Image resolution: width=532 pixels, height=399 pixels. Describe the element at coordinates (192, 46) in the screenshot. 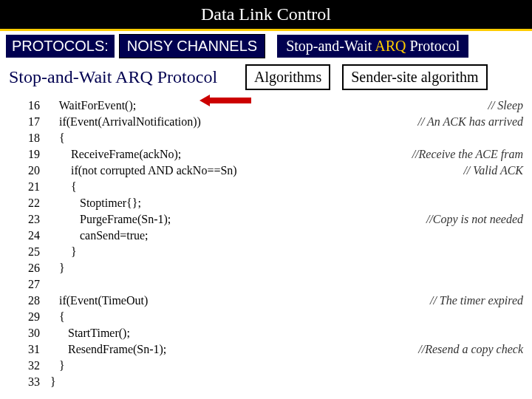

I see `noisy-channels-box: NOISY CHANNELS` at that location.